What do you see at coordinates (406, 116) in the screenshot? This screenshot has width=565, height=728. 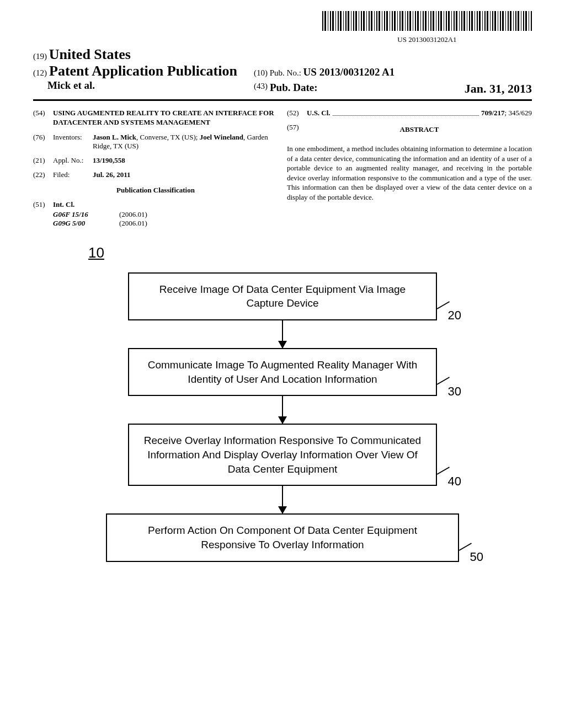 I see `dotted-leader` at bounding box center [406, 116].